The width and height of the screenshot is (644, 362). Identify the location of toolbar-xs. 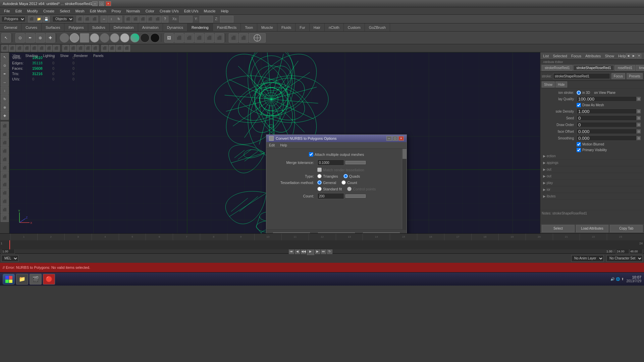
(186, 19).